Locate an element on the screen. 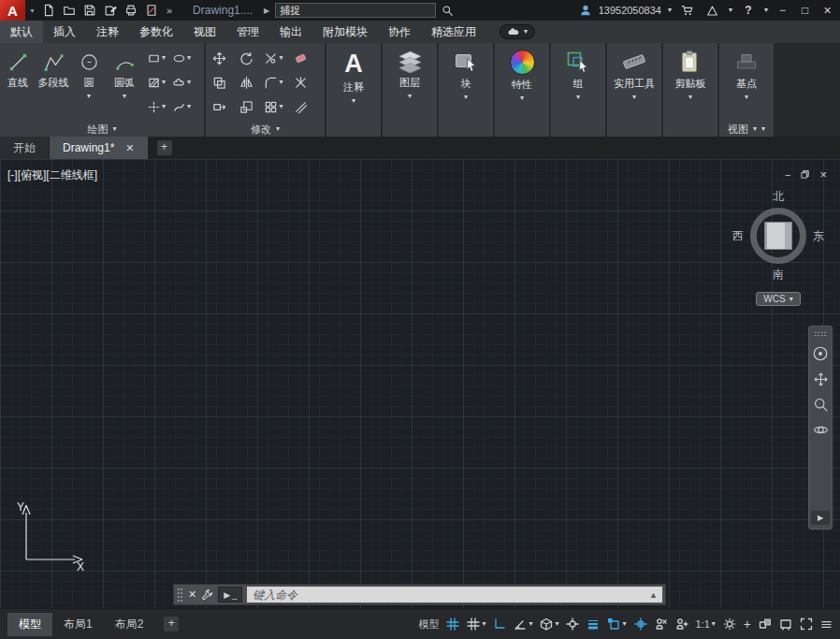 The width and height of the screenshot is (840, 639). base-dropdown-icon: ▾ is located at coordinates (746, 97).